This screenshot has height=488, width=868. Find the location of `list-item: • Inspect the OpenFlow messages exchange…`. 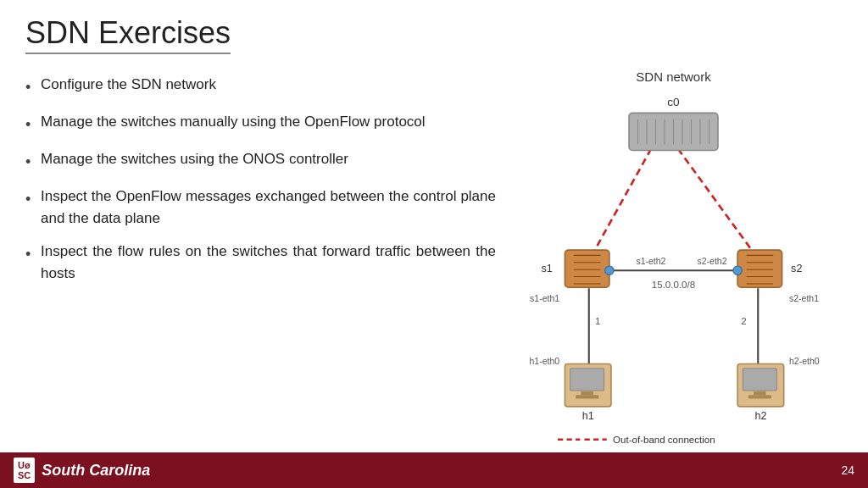

list-item: • Inspect the OpenFlow messages exchange… is located at coordinates (261, 207).